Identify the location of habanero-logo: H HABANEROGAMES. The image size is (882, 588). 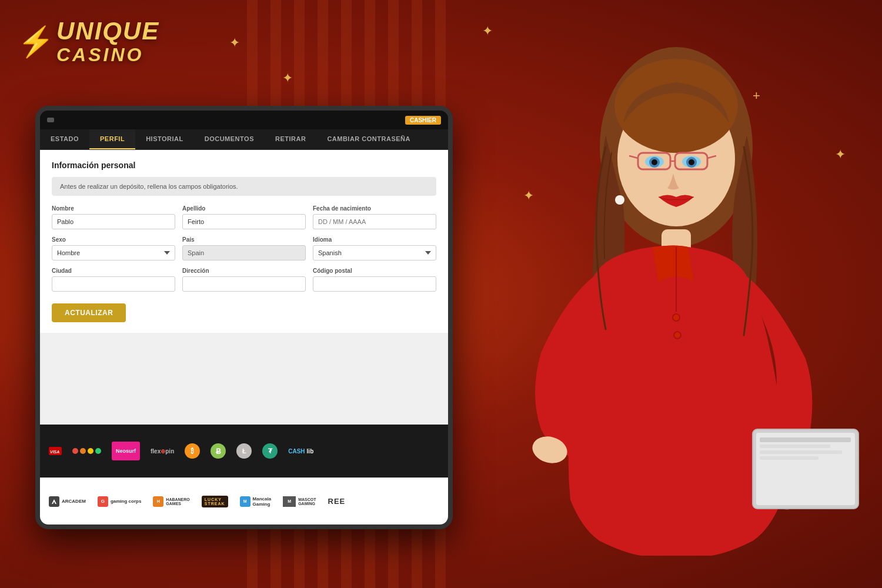
(171, 502).